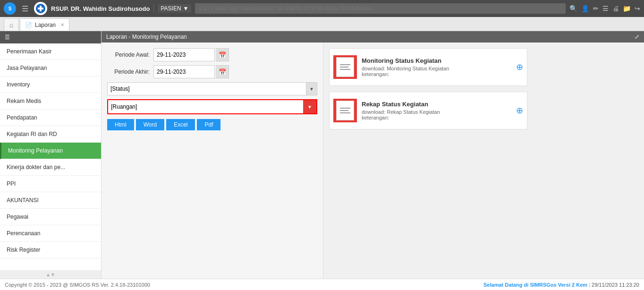 The height and width of the screenshot is (290, 644). What do you see at coordinates (10, 9) in the screenshot?
I see `app-logo: S` at bounding box center [10, 9].